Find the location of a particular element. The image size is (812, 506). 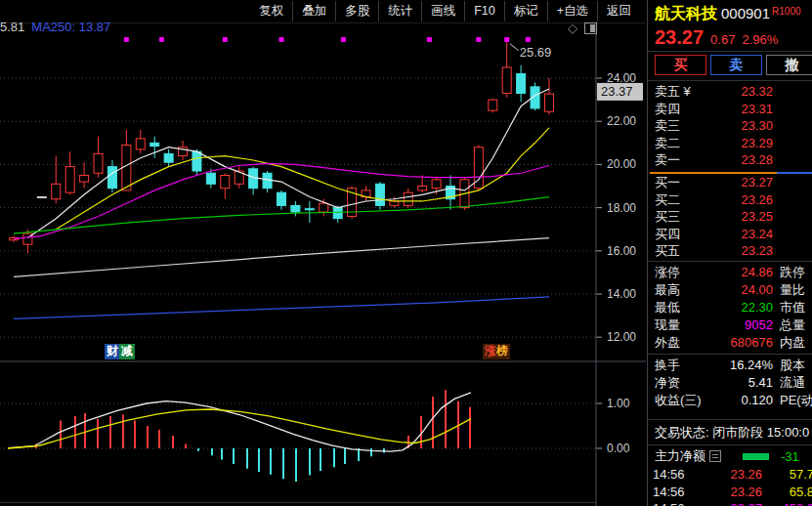

chart-badge-减: 减 is located at coordinates (127, 352).